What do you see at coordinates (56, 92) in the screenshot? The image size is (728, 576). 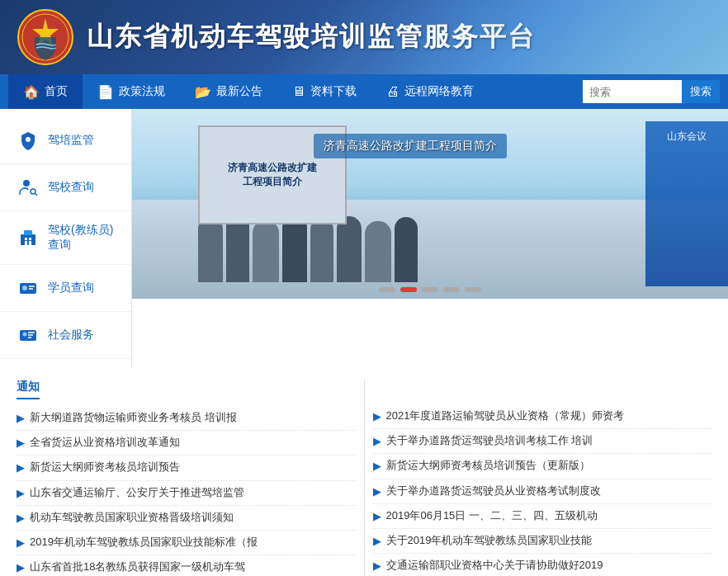 I see `nav-home-label: 首页` at bounding box center [56, 92].